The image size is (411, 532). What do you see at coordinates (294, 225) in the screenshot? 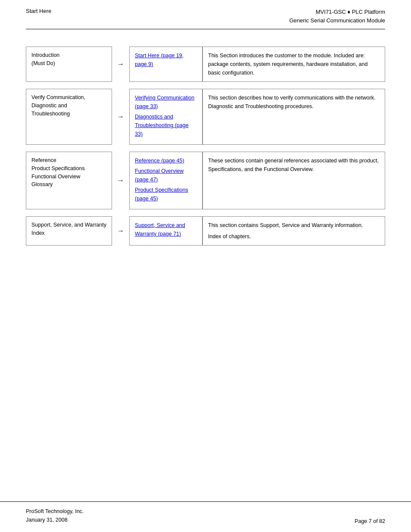
I see `support-right-line1: This section contains Support, Service a…` at bounding box center [294, 225].